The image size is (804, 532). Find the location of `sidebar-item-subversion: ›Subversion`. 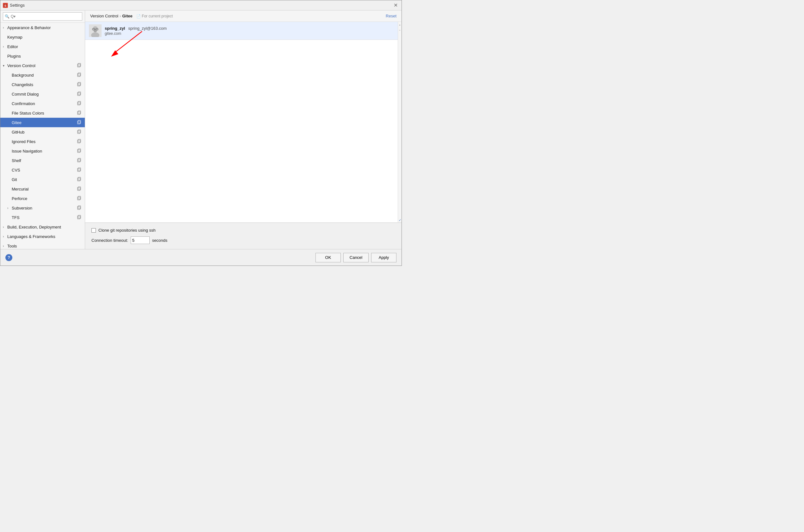

sidebar-item-subversion: ›Subversion is located at coordinates (43, 208).